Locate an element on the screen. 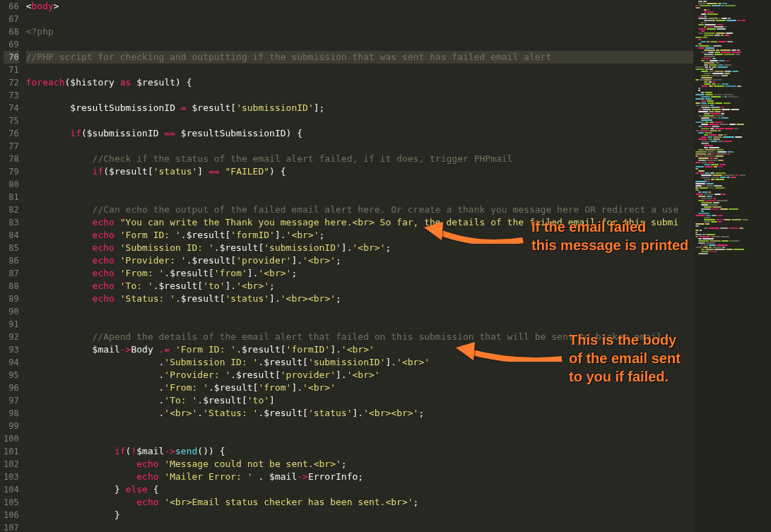 This screenshot has height=532, width=771. code-line: echo 'Message could not be sent.<br>'; is located at coordinates (360, 464).